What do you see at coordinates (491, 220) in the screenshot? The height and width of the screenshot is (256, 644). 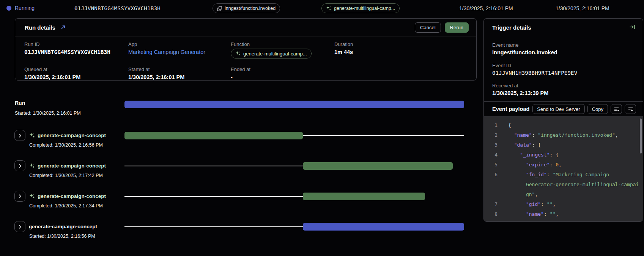 I see `line-number: 9` at bounding box center [491, 220].